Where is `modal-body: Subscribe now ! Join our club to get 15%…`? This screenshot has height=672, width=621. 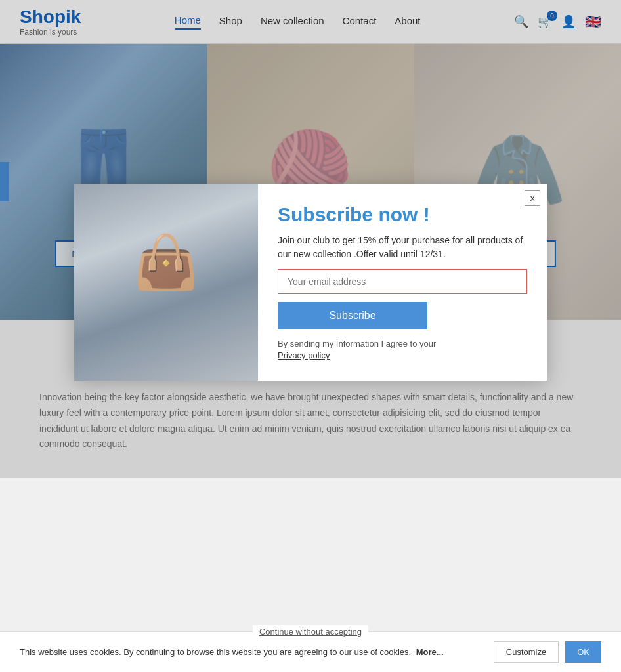
modal-body: Subscribe now ! Join our club to get 15%… is located at coordinates (402, 282).